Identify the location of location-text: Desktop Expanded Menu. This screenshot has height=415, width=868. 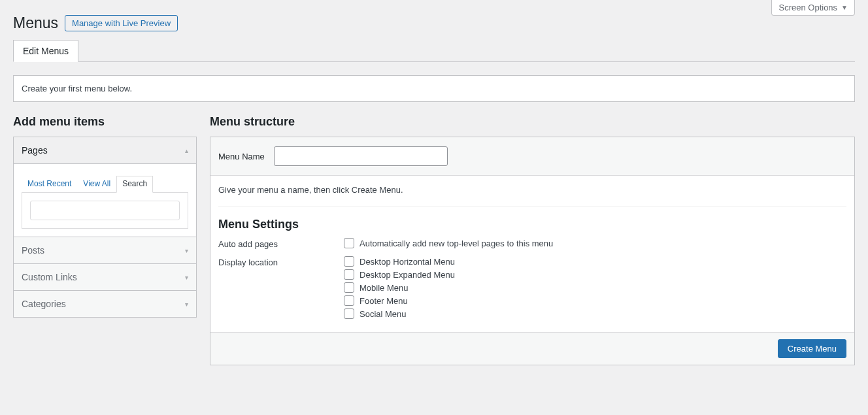
(407, 274).